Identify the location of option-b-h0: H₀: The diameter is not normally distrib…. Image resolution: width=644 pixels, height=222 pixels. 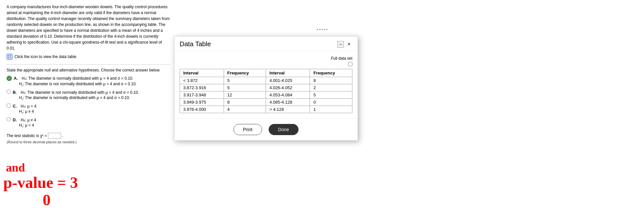
(80, 92).